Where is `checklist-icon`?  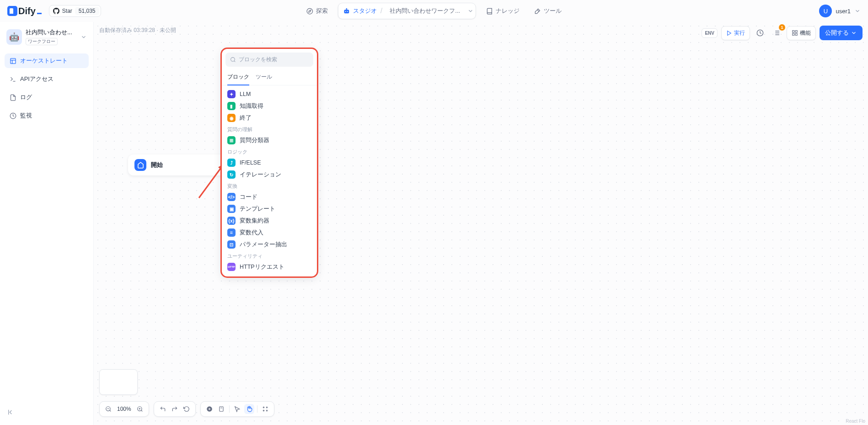 checklist-icon is located at coordinates (777, 33).